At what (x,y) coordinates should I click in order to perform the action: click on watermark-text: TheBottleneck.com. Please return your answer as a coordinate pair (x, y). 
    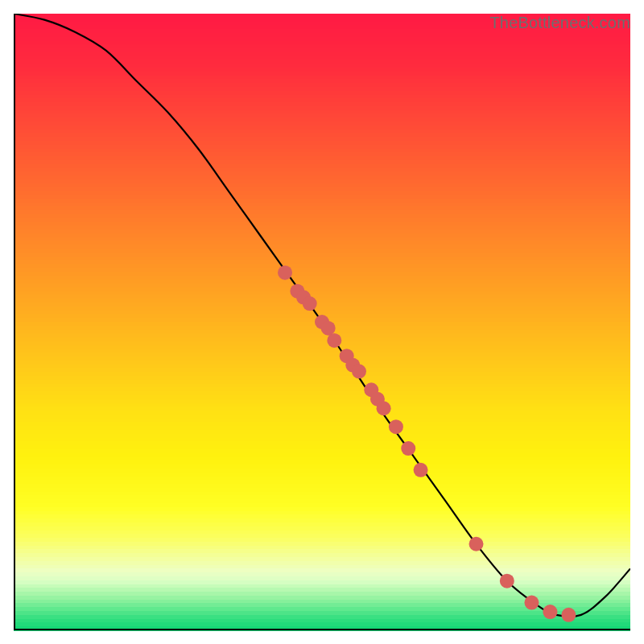
    Looking at the image, I should click on (560, 23).